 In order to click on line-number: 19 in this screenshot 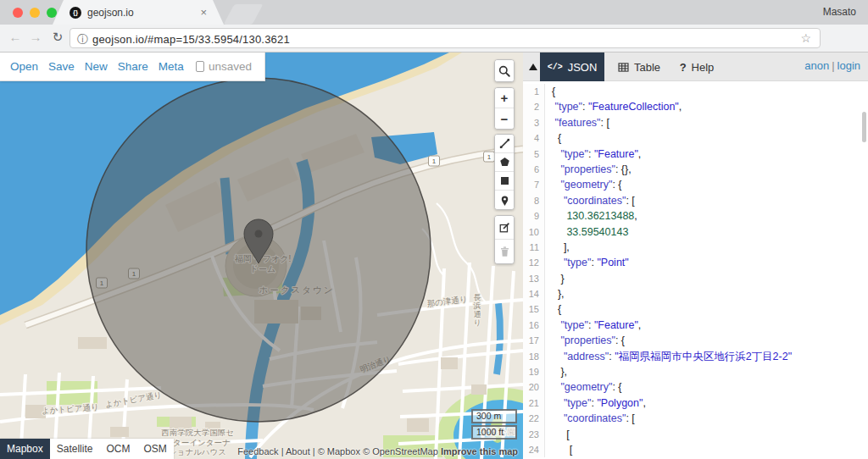, I will do `click(534, 372)`.